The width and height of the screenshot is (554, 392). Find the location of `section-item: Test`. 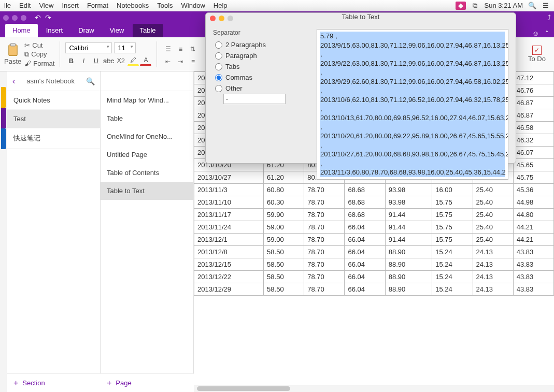

section-item: Test is located at coordinates (54, 119).